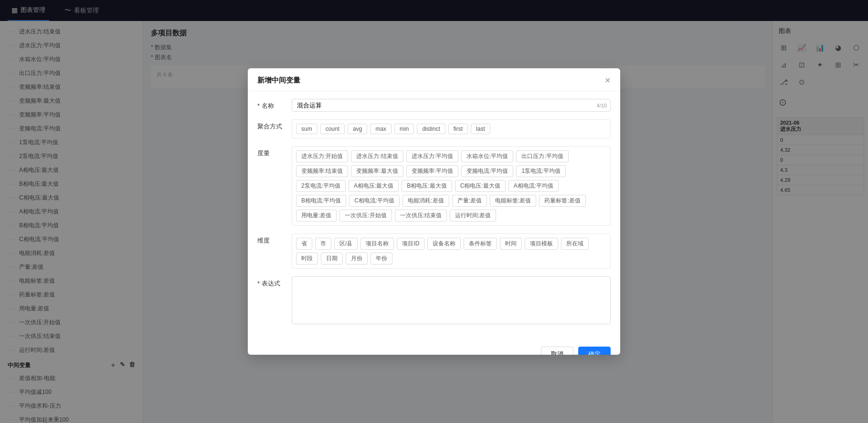 This screenshot has width=868, height=423. What do you see at coordinates (374, 201) in the screenshot?
I see `measure-tag: C相电流:平均值` at bounding box center [374, 201].